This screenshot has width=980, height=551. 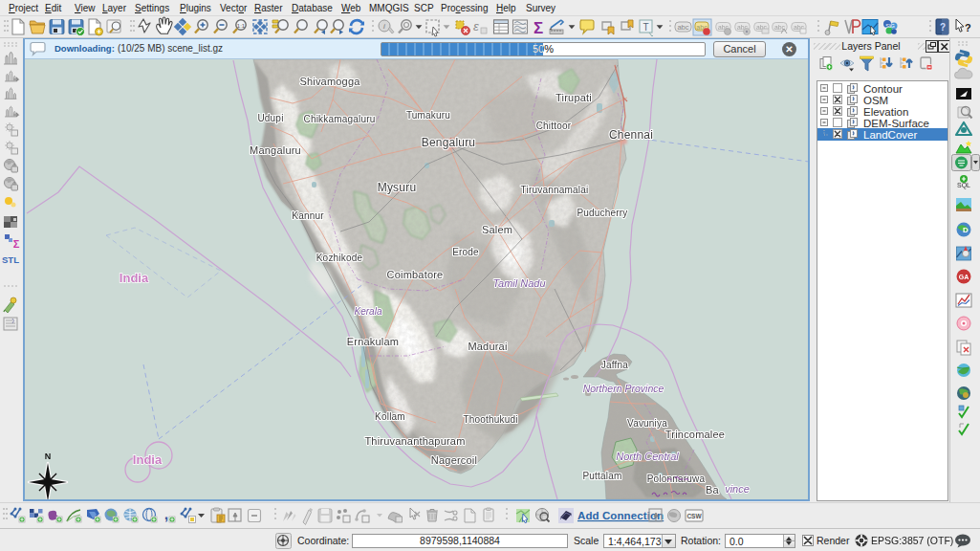 What do you see at coordinates (308, 216) in the screenshot?
I see `svg-text: Kannur` at bounding box center [308, 216].